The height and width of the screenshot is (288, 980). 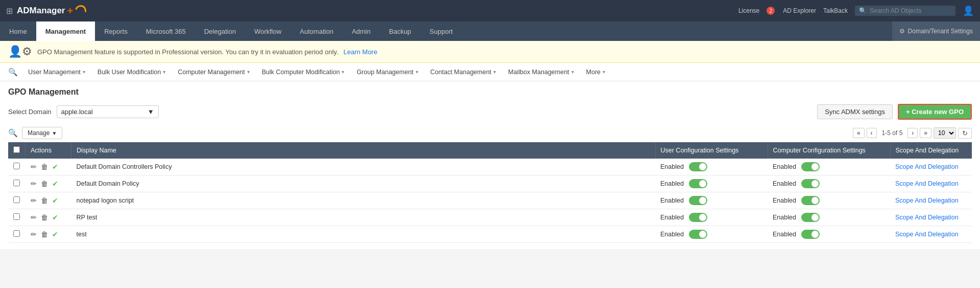 I want to click on sub-nav-more: More ▾, so click(x=595, y=72).